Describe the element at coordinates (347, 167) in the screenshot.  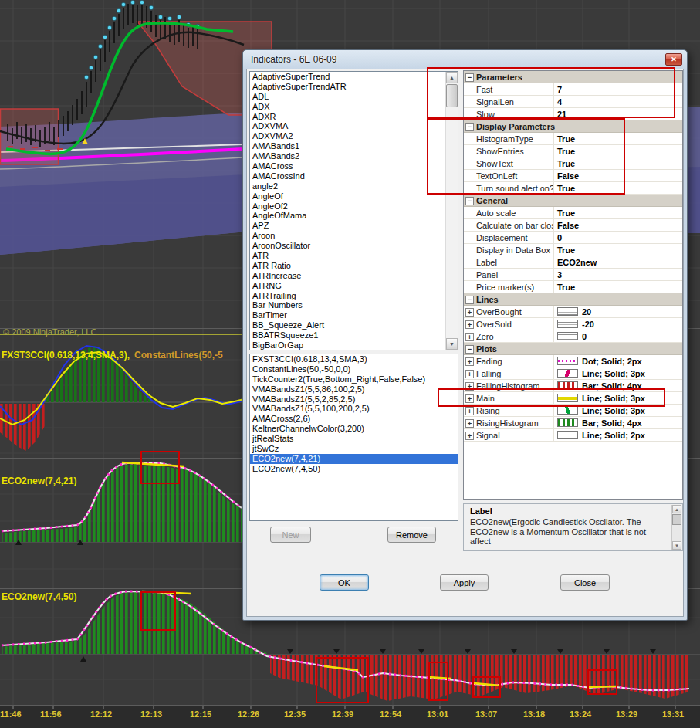
I see `indicator-list-item: AMACross` at that location.